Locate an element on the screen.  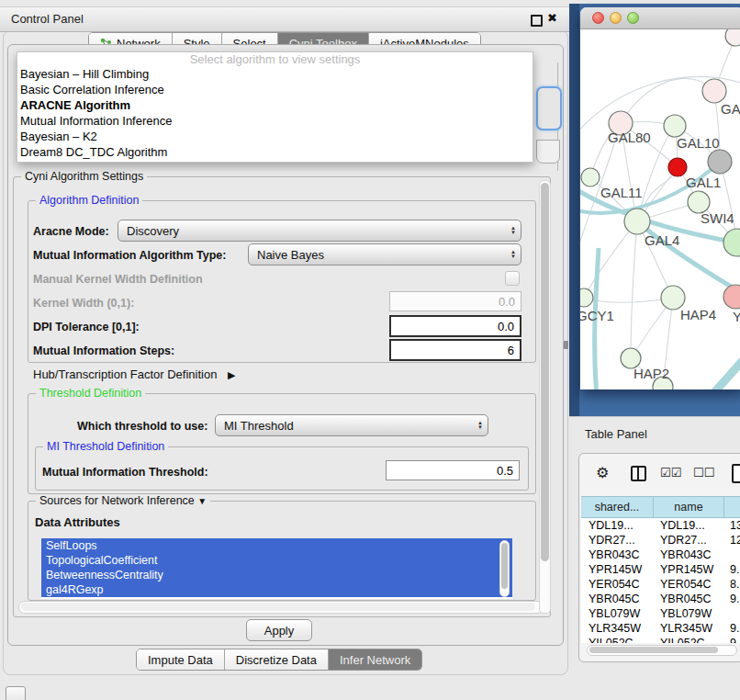
close-panel-icon: ✖ is located at coordinates (553, 18).